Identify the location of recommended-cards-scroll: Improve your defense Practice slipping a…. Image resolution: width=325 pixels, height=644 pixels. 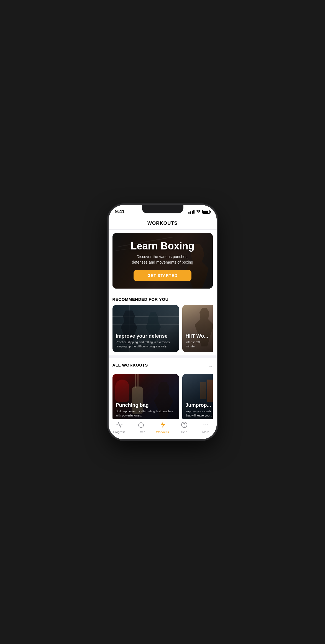
(163, 329).